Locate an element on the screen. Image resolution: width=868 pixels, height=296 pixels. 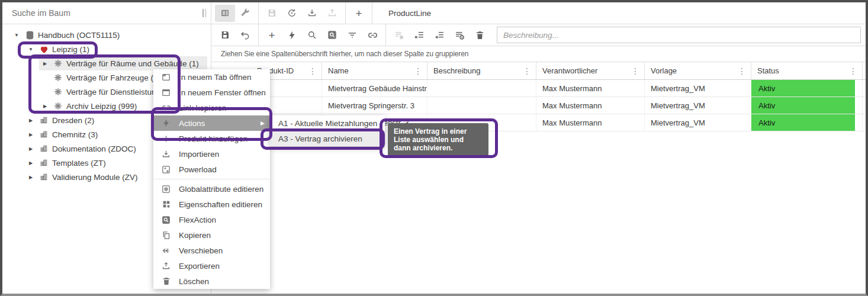
tree-item-label: Verträge für Räume und Gebäude (1) is located at coordinates (132, 64).